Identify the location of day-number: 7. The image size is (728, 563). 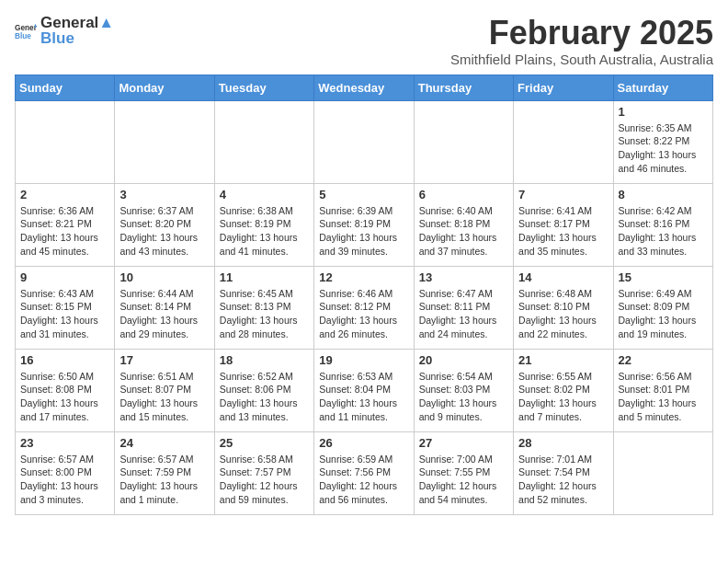
(563, 195).